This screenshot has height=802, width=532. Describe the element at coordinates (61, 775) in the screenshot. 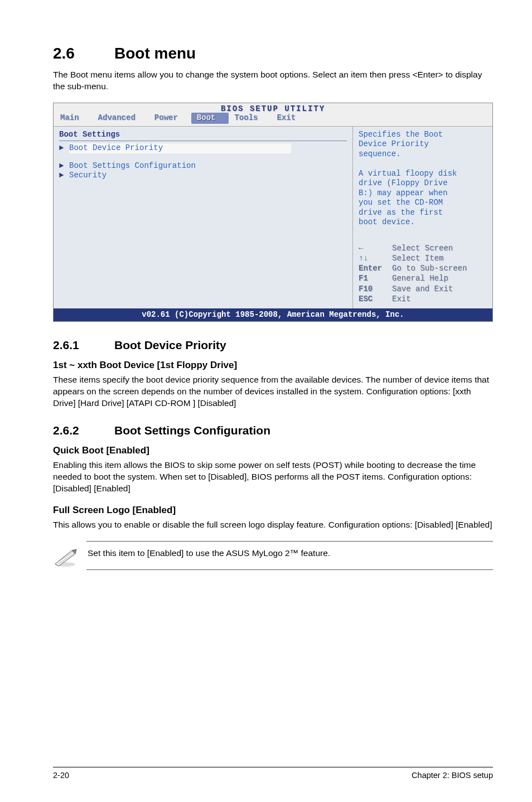

I see `page-number: 2-20` at that location.